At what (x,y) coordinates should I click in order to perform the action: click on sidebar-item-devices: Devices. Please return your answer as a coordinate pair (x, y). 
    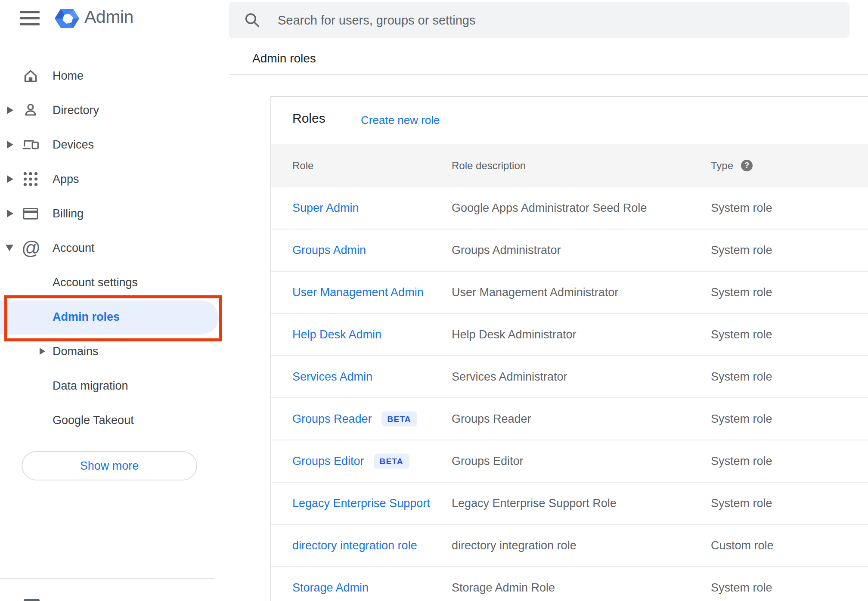
    Looking at the image, I should click on (115, 145).